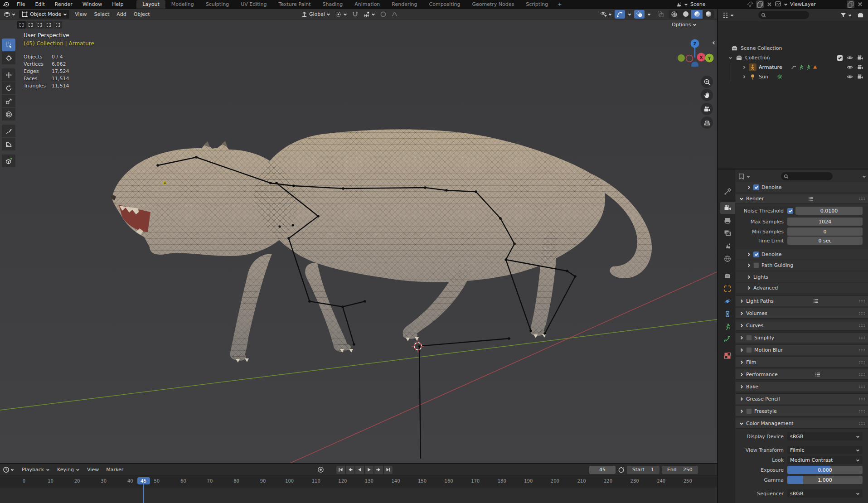  I want to click on properties-tab-collection, so click(727, 276).